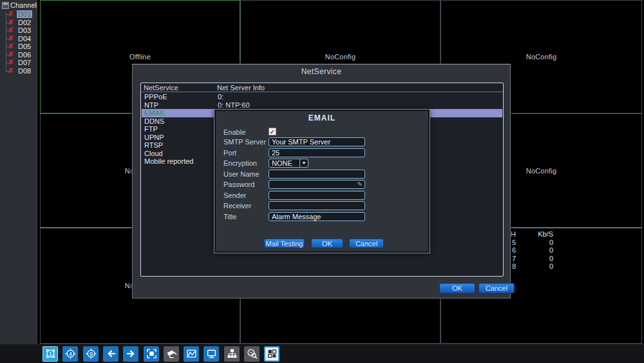 The image size is (644, 363). What do you see at coordinates (90, 353) in the screenshot?
I see `svg-text: 9` at bounding box center [90, 353].